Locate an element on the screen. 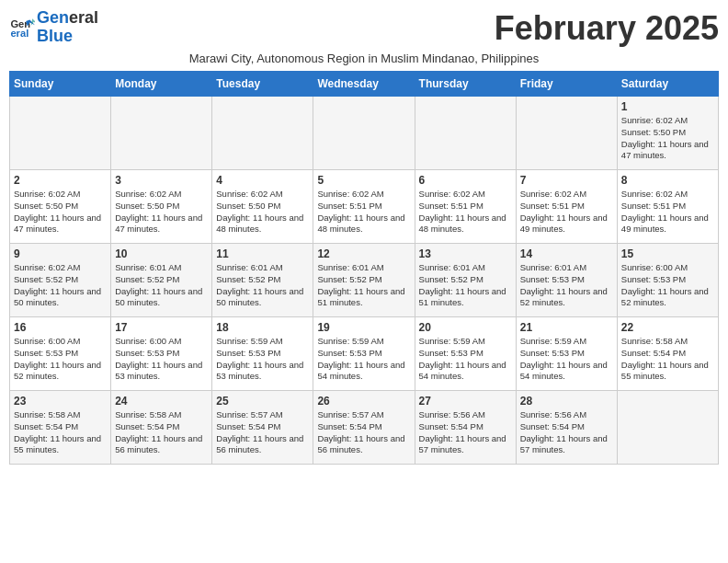 The width and height of the screenshot is (728, 563). calendar-cell: 19Sunrise: 5:59 AM Sunset: 5:53 PM Dayli… is located at coordinates (364, 354).